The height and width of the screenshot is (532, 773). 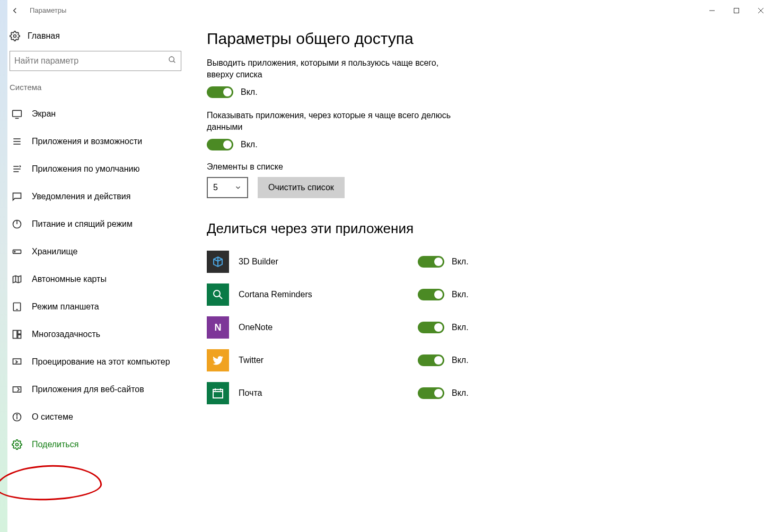 I want to click on default-apps-icon, so click(x=17, y=169).